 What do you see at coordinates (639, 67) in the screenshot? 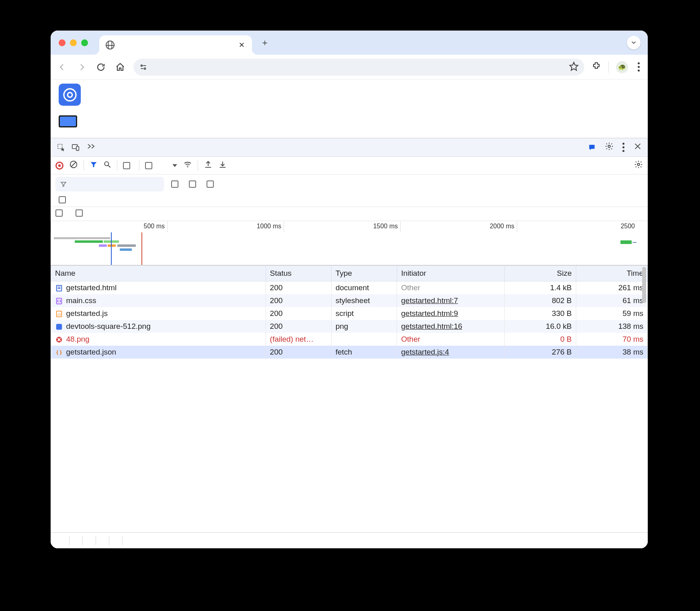
I see `menu-button` at bounding box center [639, 67].